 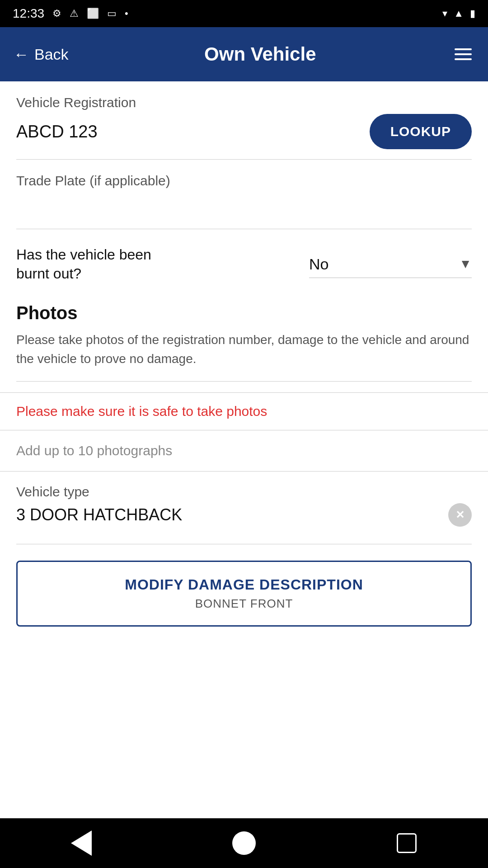 What do you see at coordinates (244, 313) in the screenshot?
I see `photos-title: Photos` at bounding box center [244, 313].